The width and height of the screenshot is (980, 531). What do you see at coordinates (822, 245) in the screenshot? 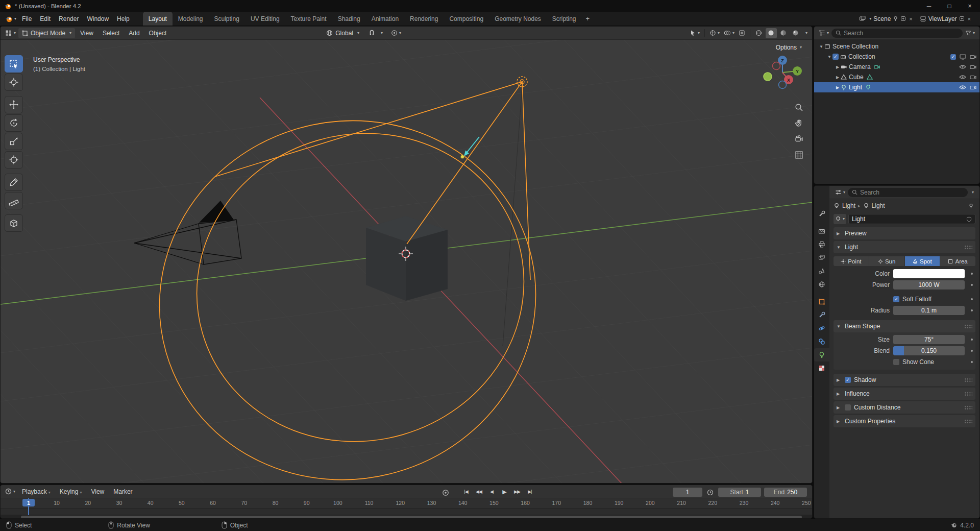
I see `tab-output` at bounding box center [822, 245].